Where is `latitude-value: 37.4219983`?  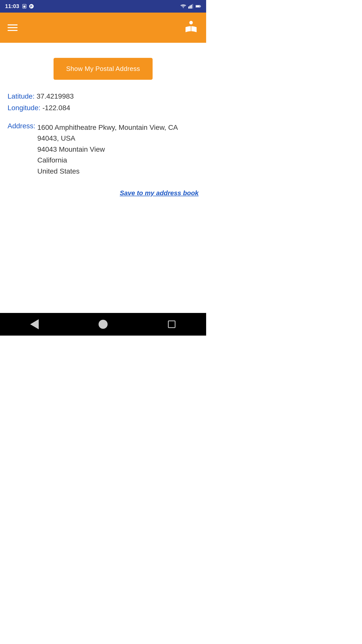 latitude-value: 37.4219983 is located at coordinates (55, 96).